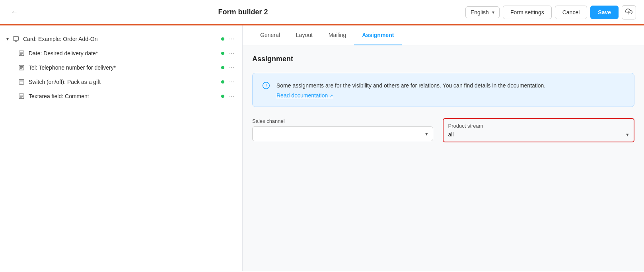 Image resolution: width=644 pixels, height=272 pixels. I want to click on sidebar-child-label: Tel: Telephone number for delivery*, so click(123, 68).